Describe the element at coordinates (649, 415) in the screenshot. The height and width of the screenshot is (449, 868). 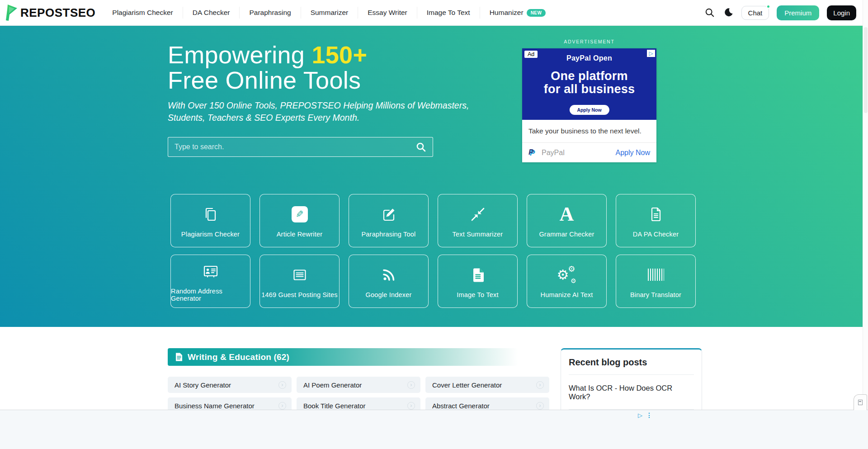
I see `ad-options-dots-icon: ⋮` at that location.